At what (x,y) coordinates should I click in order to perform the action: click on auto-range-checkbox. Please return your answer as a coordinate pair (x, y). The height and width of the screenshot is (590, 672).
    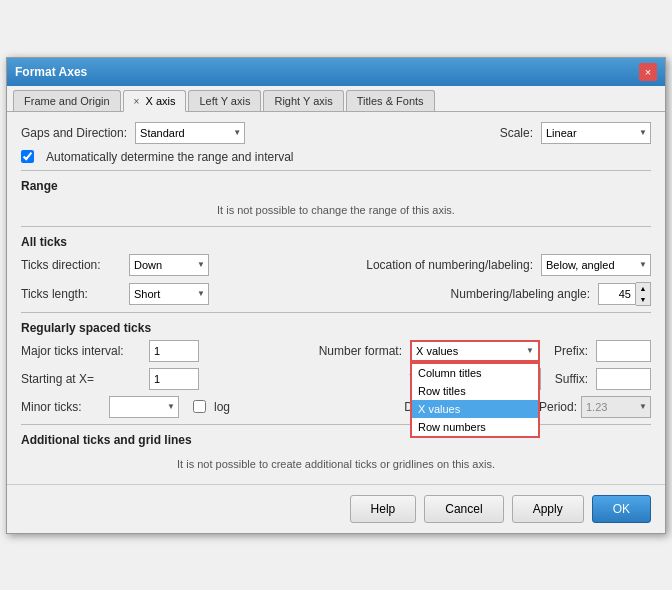
    Looking at the image, I should click on (28, 156).